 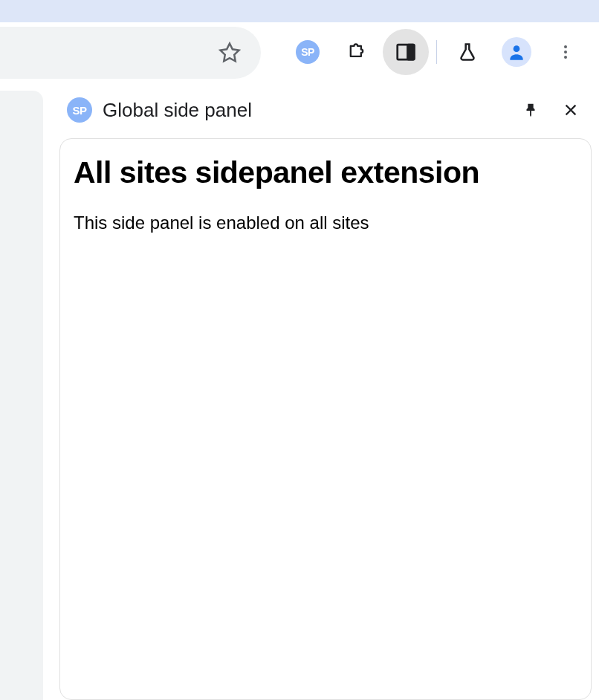 What do you see at coordinates (531, 110) in the screenshot?
I see `pin-button` at bounding box center [531, 110].